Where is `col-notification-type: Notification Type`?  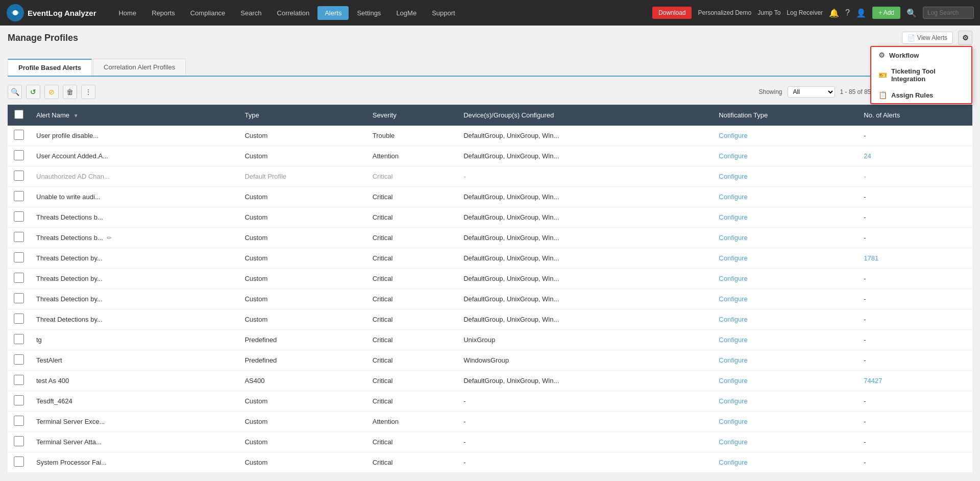
col-notification-type: Notification Type is located at coordinates (785, 115).